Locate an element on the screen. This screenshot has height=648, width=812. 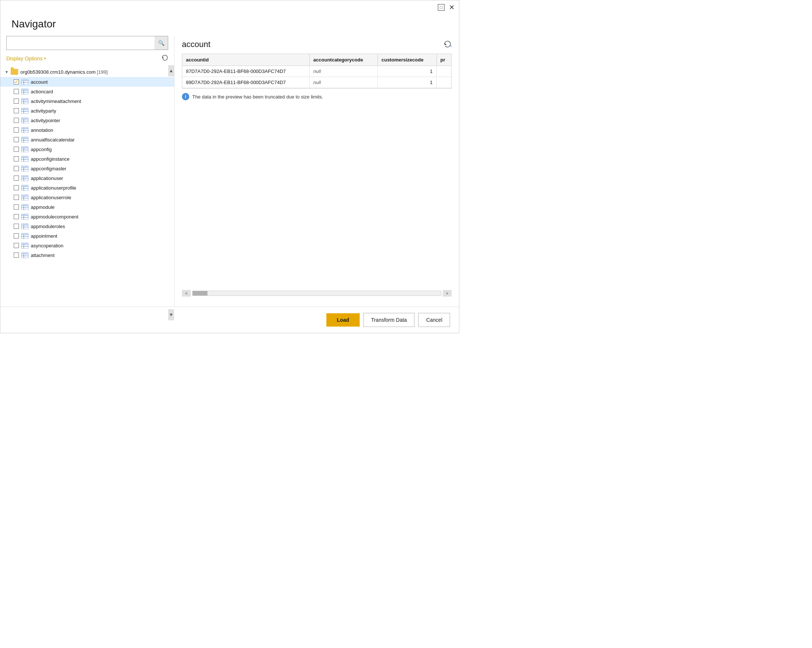
checkbox-applicationuser is located at coordinates (16, 178).